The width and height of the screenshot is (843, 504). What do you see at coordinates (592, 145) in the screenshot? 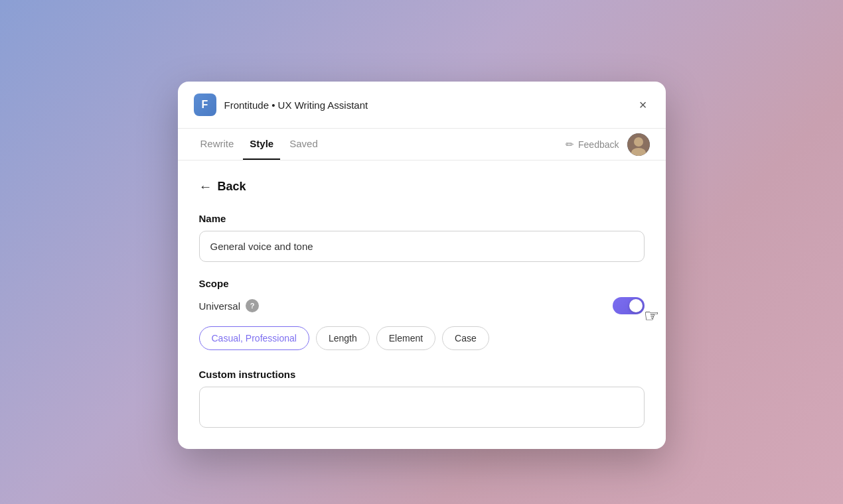
I see `feedback-button: ✏ Feedback` at bounding box center [592, 145].